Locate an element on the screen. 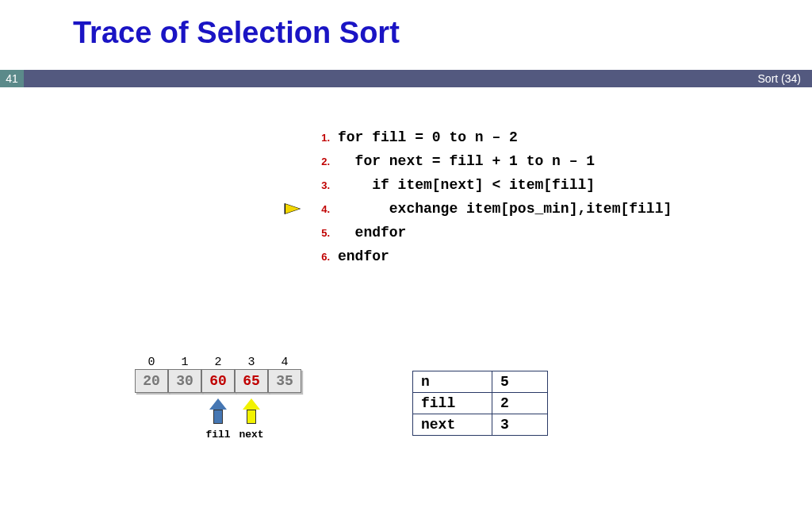 This screenshot has height=508, width=812. current-line-pointer-icon is located at coordinates (293, 209).